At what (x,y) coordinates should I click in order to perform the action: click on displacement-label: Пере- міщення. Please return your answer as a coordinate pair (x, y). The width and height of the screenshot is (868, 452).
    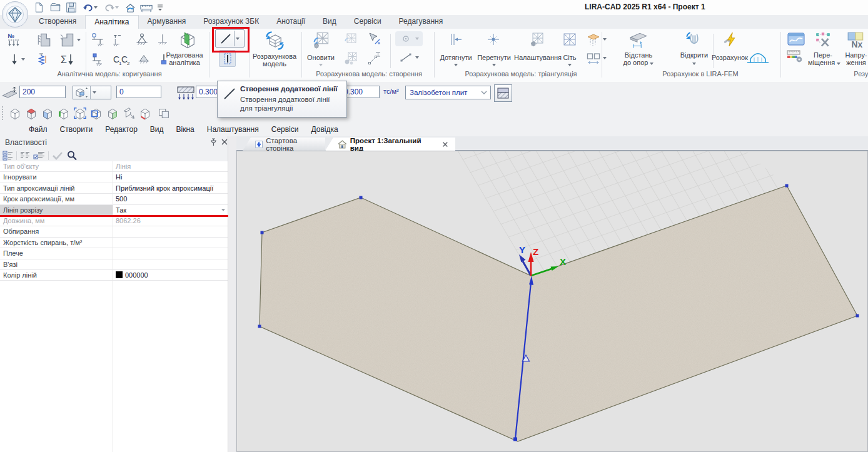
    Looking at the image, I should click on (823, 59).